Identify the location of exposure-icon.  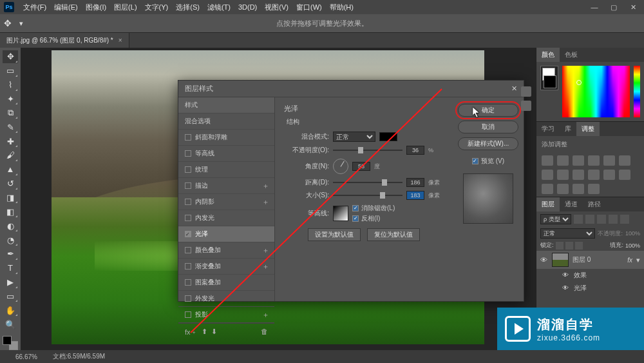
(594, 161).